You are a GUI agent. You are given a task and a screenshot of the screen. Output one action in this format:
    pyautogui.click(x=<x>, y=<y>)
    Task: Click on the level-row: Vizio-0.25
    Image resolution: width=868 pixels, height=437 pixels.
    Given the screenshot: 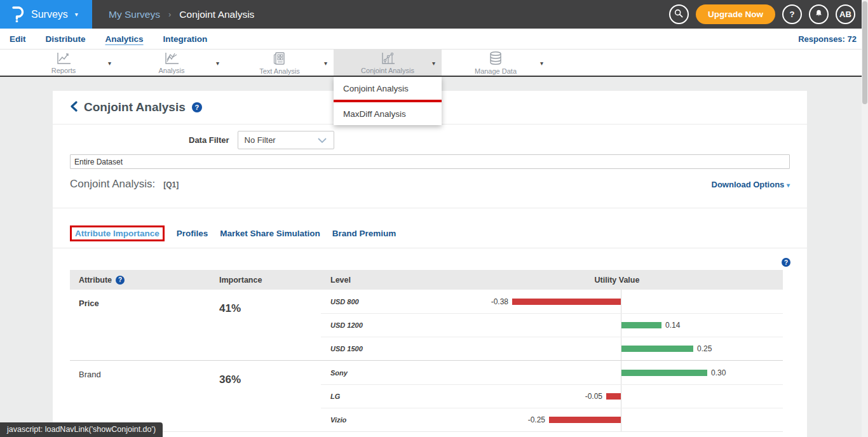 What is the action you would take?
    pyautogui.click(x=552, y=419)
    